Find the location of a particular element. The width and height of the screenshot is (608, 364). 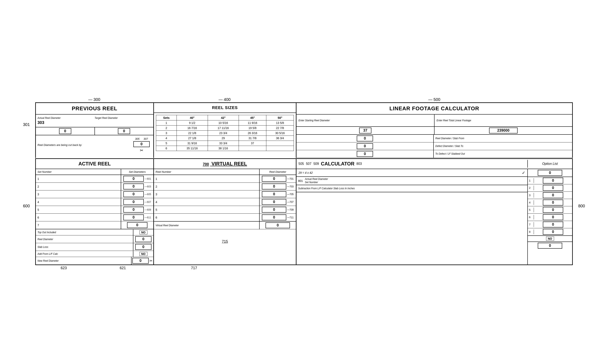

lf-slab-rows: 0Reel Diameter / Slab From0Defect Diamet… is located at coordinates (434, 146).